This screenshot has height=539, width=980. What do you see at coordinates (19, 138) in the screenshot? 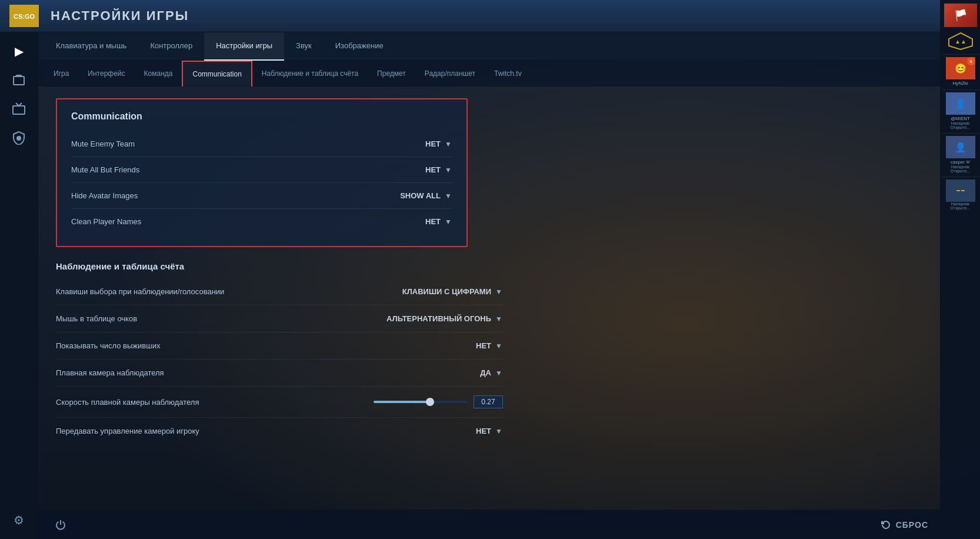
I see `sidebar-shield-icon` at bounding box center [19, 138].